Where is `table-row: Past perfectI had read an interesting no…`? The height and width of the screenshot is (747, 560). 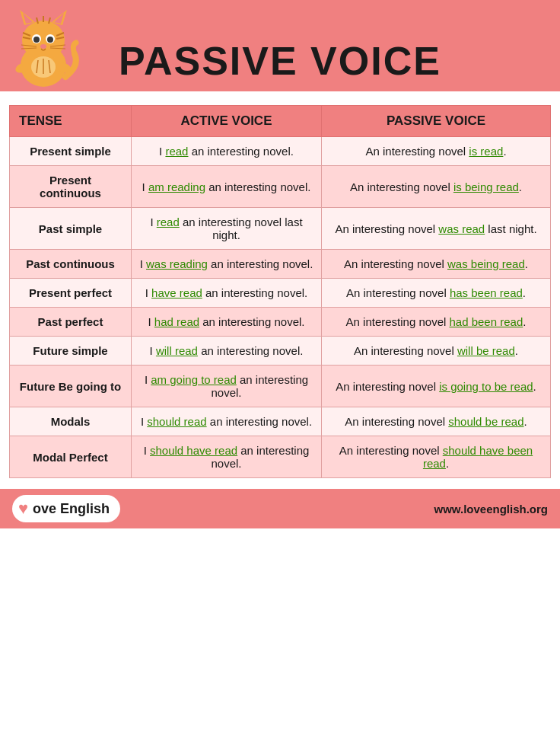
table-row: Past perfectI had read an interesting no… is located at coordinates (280, 322).